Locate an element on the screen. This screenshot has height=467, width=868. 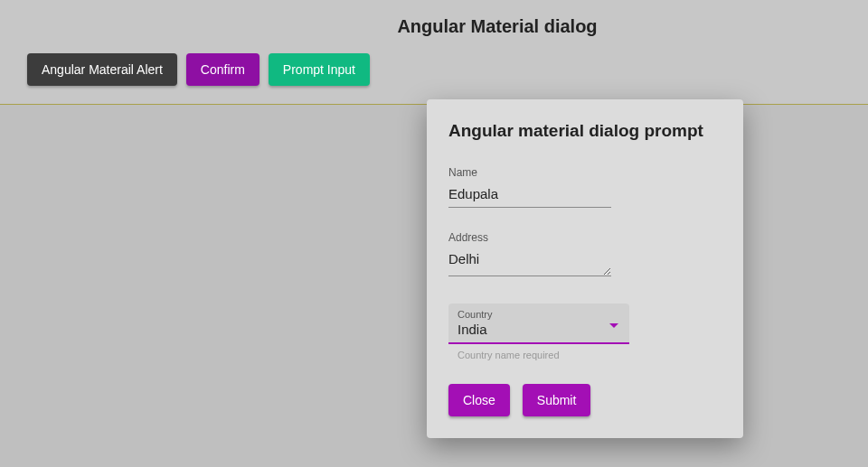
country-value: India is located at coordinates (539, 331).